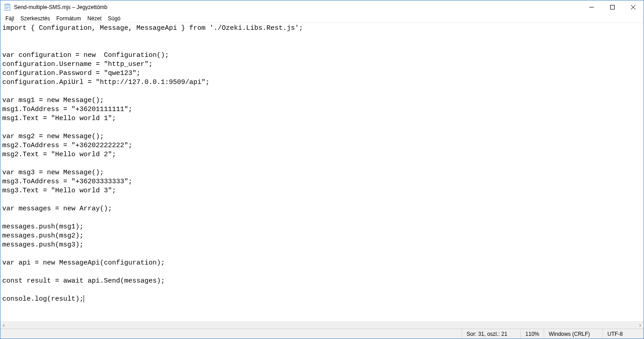  I want to click on status-cursor-position: Sor: 31, oszl.: 21, so click(491, 334).